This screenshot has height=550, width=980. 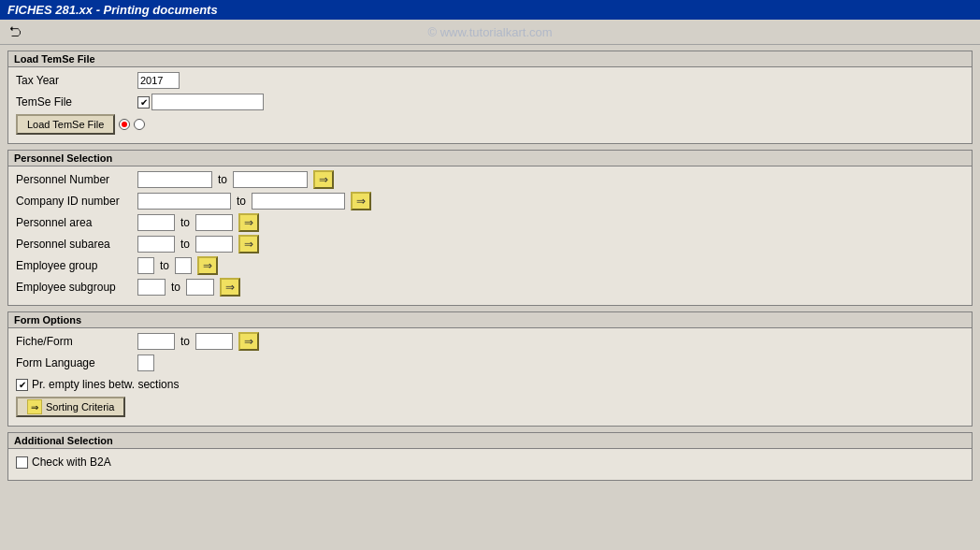 I want to click on radio-group, so click(x=132, y=124).